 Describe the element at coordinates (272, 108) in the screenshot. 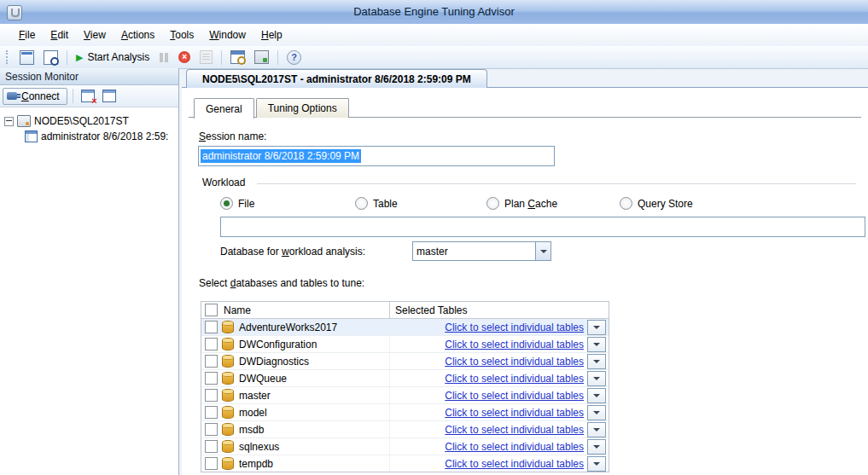

I see `tab-strip: General Tuning Options` at that location.